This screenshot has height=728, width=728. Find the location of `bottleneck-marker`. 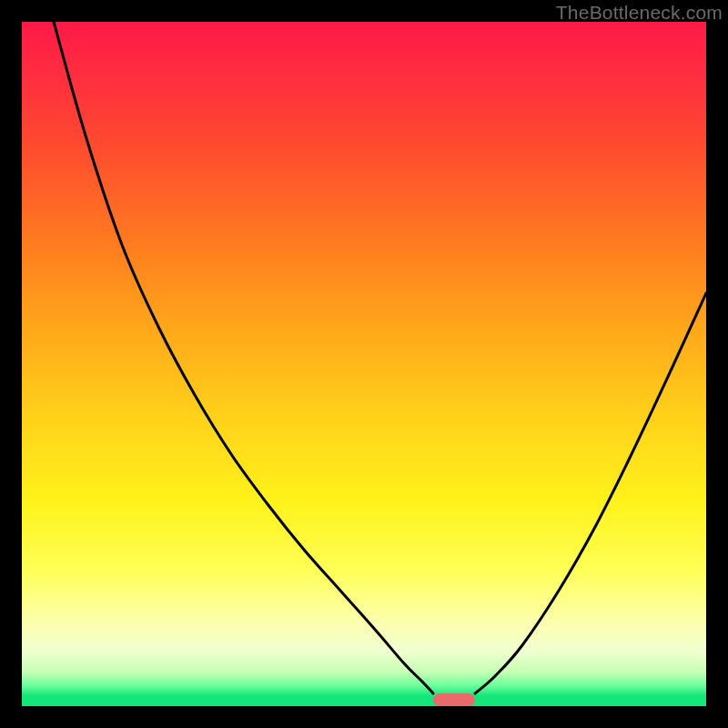

bottleneck-marker is located at coordinates (454, 700).